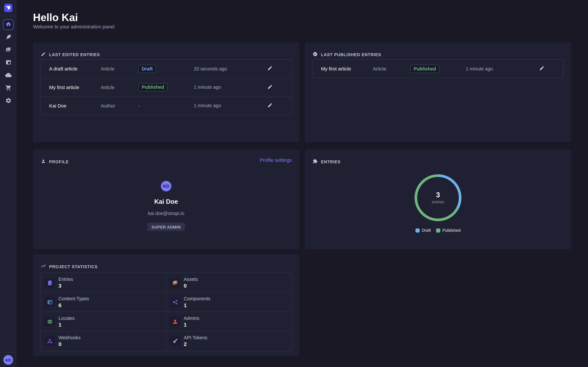  I want to click on sidebar-item-settings, so click(8, 101).